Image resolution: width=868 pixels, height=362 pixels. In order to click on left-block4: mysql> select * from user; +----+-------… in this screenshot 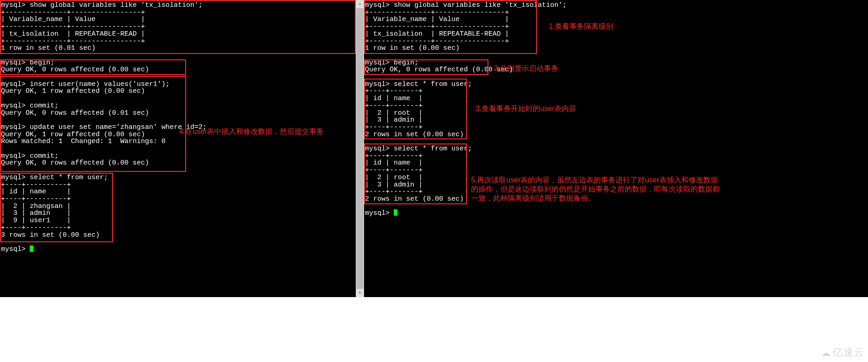, I will do `click(54, 207)`.